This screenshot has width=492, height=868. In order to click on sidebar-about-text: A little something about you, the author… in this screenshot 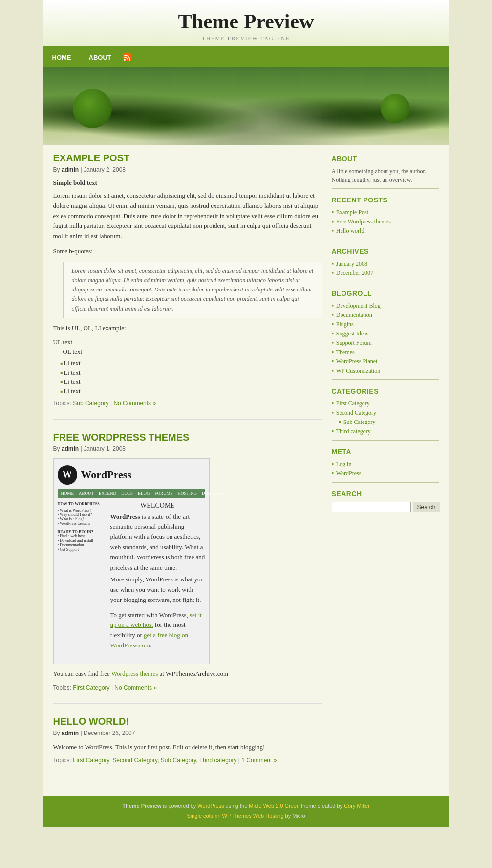, I will do `click(385, 176)`.